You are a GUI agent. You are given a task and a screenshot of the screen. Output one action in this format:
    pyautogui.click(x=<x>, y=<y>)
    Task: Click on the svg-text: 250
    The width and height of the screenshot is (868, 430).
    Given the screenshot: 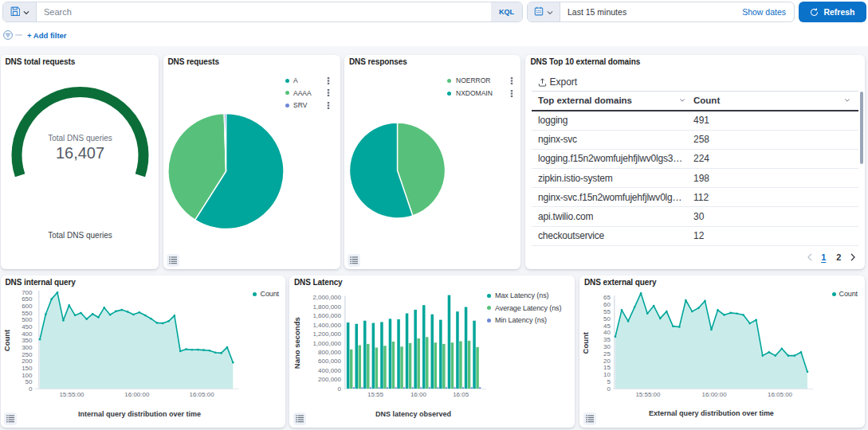 What is the action you would take?
    pyautogui.click(x=27, y=354)
    